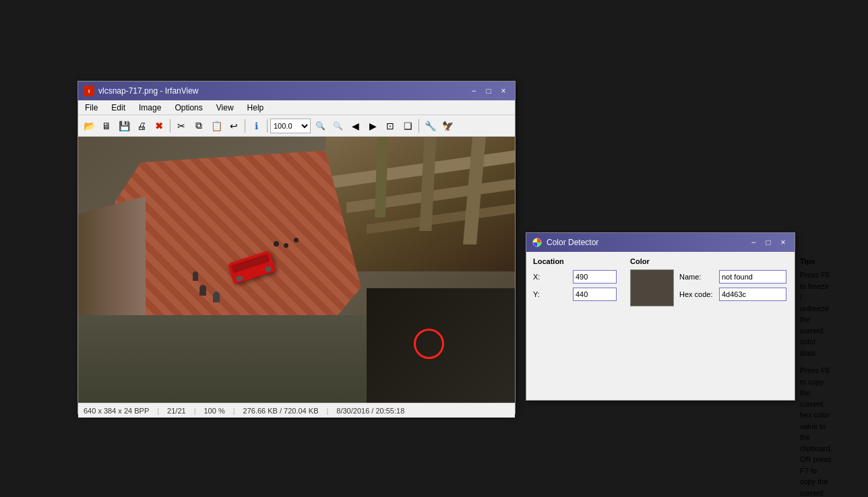 This screenshot has width=868, height=497. Describe the element at coordinates (239, 279) in the screenshot. I see `wheel-left` at that location.